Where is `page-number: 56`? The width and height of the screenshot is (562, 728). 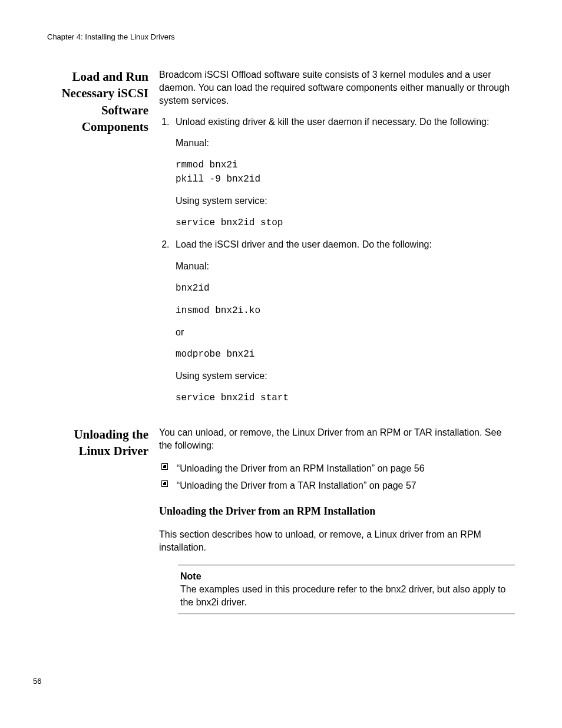 page-number: 56 is located at coordinates (37, 681).